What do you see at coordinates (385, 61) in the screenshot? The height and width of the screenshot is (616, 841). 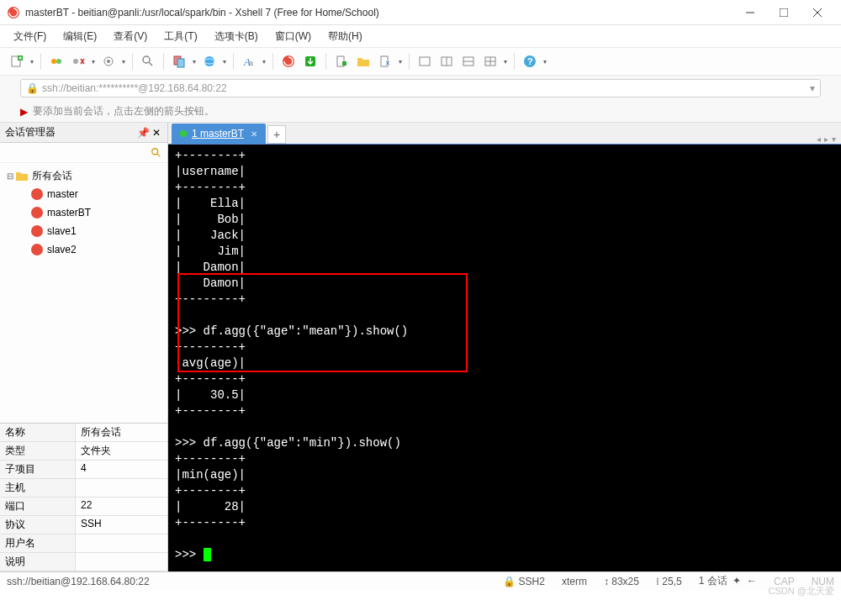 I see `open-button` at bounding box center [385, 61].